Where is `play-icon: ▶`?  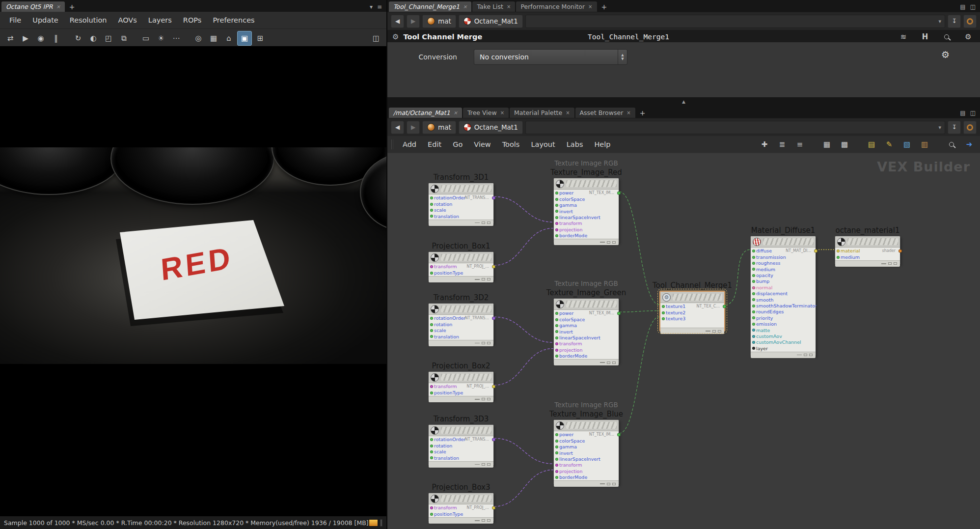
play-icon: ▶ is located at coordinates (26, 38).